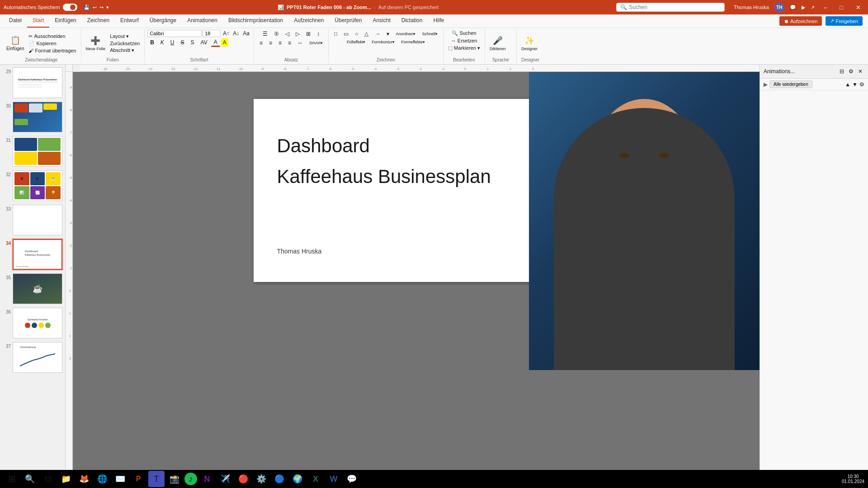 The image size is (868, 488). What do you see at coordinates (801, 21) in the screenshot?
I see `record-button: ⏺ Aufzeichnen` at bounding box center [801, 21].